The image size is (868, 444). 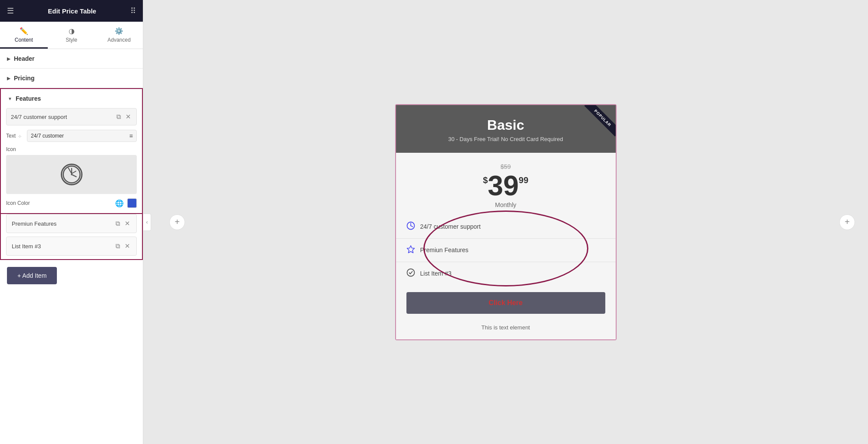 What do you see at coordinates (485, 181) in the screenshot?
I see `price-dollar: $` at bounding box center [485, 181].